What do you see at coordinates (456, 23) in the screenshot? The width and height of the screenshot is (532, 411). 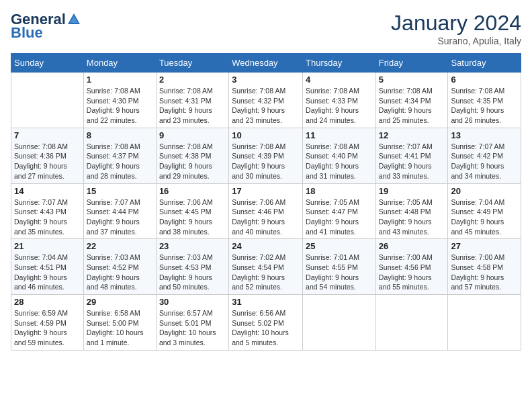 I see `month-title: January 2024` at bounding box center [456, 23].